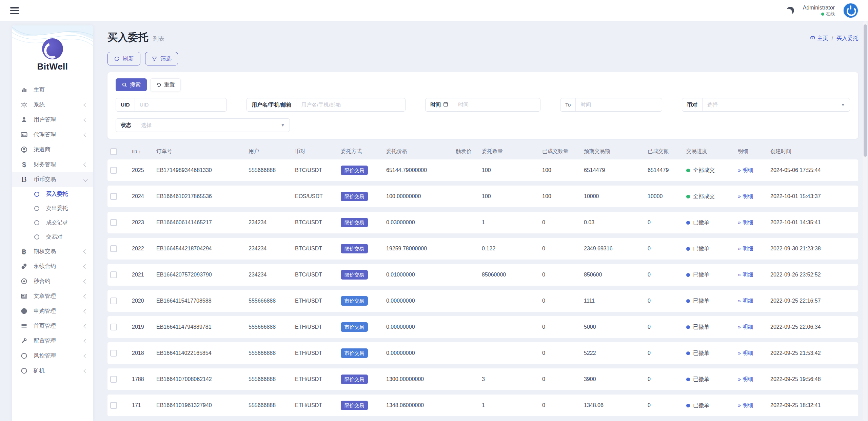 The height and width of the screenshot is (421, 868). Describe the element at coordinates (53, 90) in the screenshot. I see `sidebar-item: 主页` at that location.